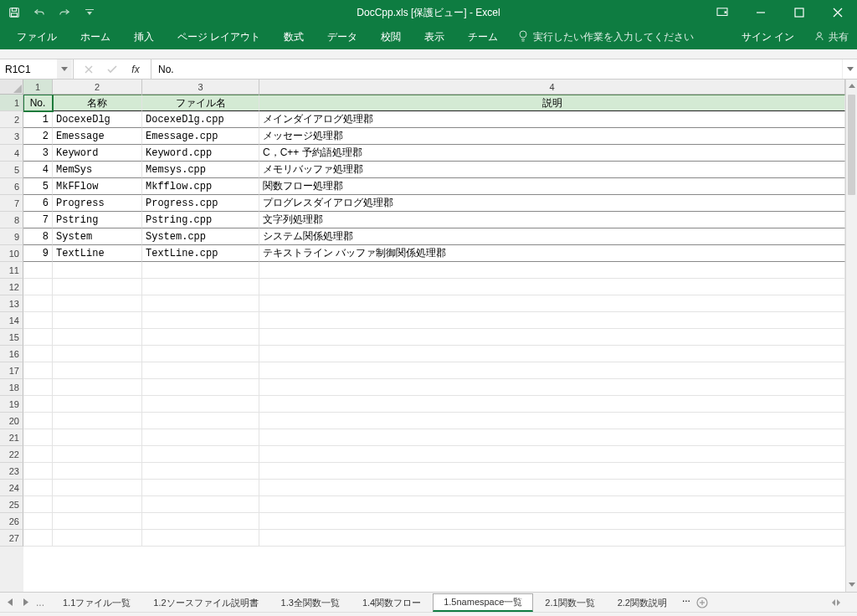 The width and height of the screenshot is (857, 616). What do you see at coordinates (552, 120) in the screenshot?
I see `cell-desc: メインダイアログ処理郡` at bounding box center [552, 120].